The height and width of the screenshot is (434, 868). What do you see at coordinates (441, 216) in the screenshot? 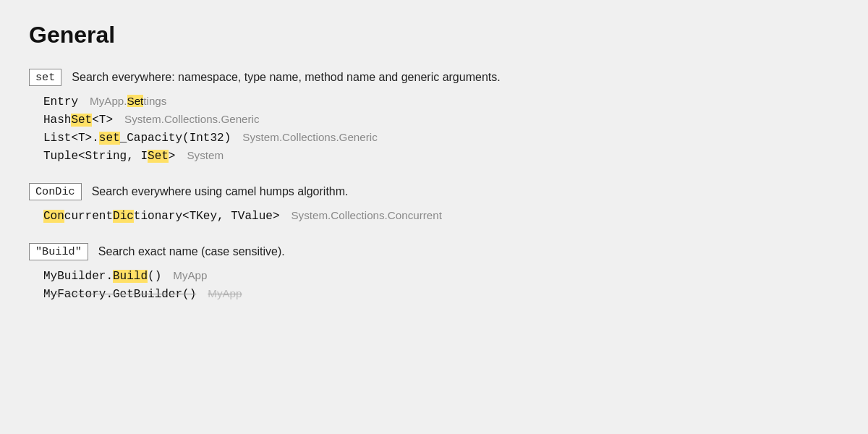
I see `concurrent-result: ConcurrentDictionary<TKey, TValue> Syste…` at bounding box center [441, 216].